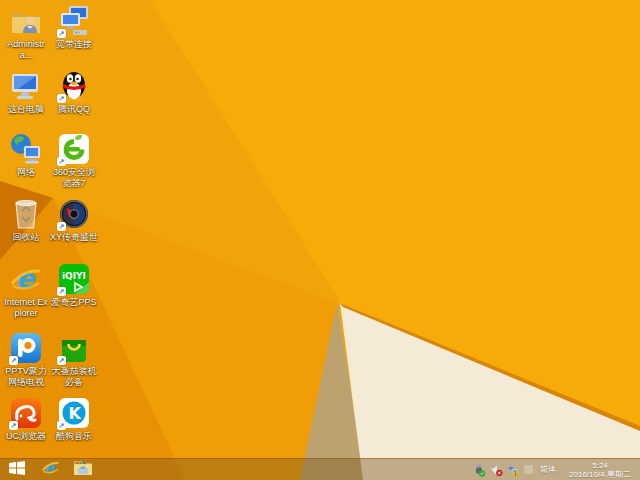  Describe the element at coordinates (26, 214) in the screenshot. I see `recycle-bin-icon` at that location.